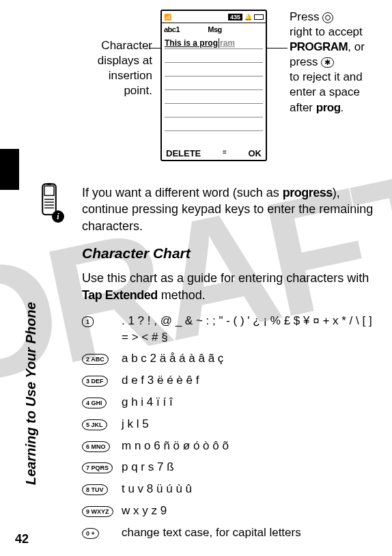 The image size is (392, 556). I want to click on key-7-icon: 7 PQRS, so click(97, 468).